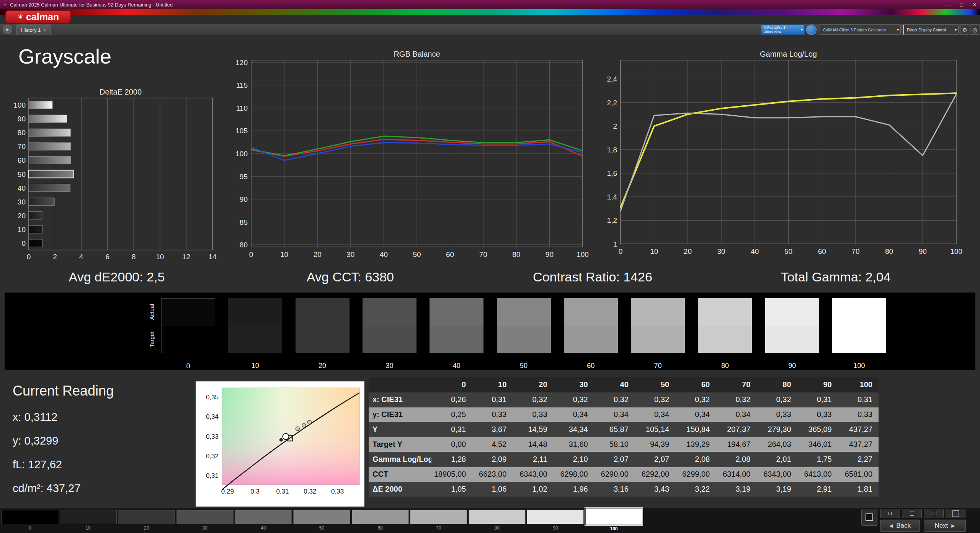 The height and width of the screenshot is (533, 980). What do you see at coordinates (63, 391) in the screenshot?
I see `current-reading-title: Current Reading` at bounding box center [63, 391].